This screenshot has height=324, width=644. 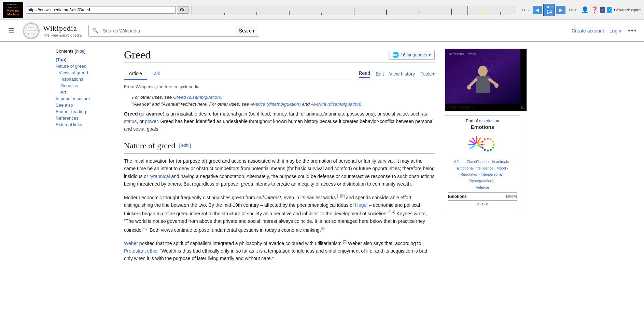 What do you see at coordinates (64, 105) in the screenshot?
I see `toc-link-see-also: See also` at bounding box center [64, 105].